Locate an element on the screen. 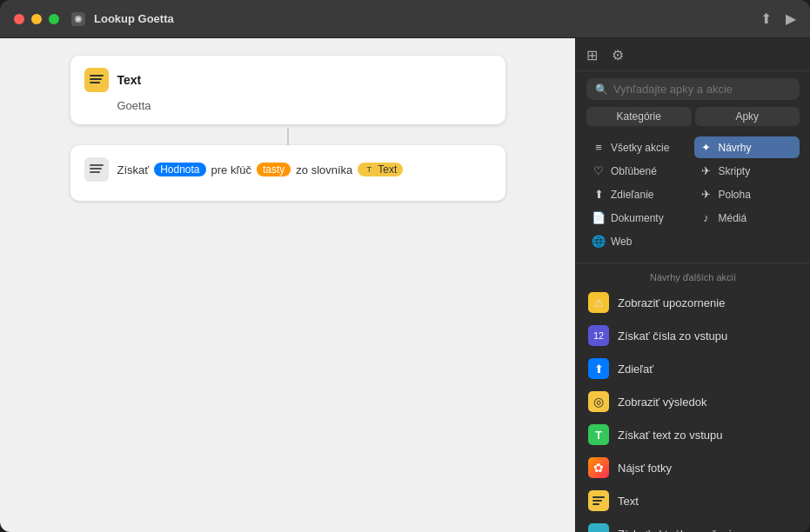 The width and height of the screenshot is (810, 532). sug-share-icon: ⬆ is located at coordinates (599, 369).